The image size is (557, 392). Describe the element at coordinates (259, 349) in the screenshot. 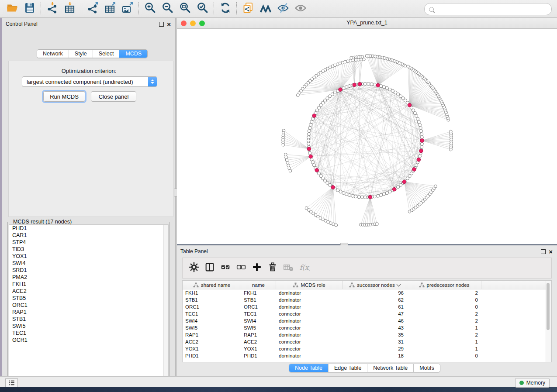

I see `cell-name: YOX1` at that location.